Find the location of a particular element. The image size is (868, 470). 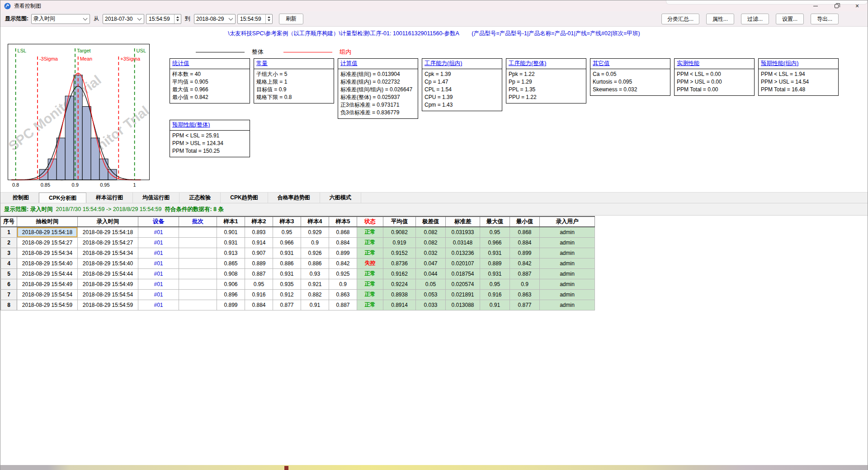

table-cell: 0.865 is located at coordinates (231, 263).